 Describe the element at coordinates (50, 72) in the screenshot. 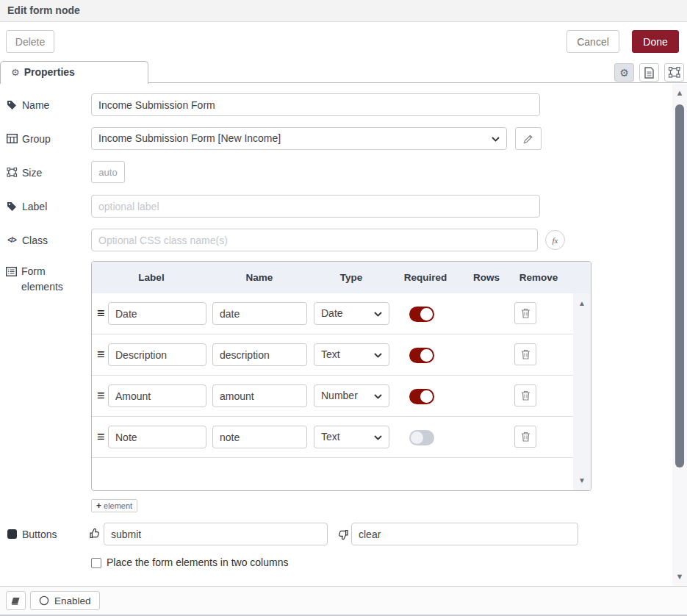

I see `tab-properties-label: Properties` at that location.